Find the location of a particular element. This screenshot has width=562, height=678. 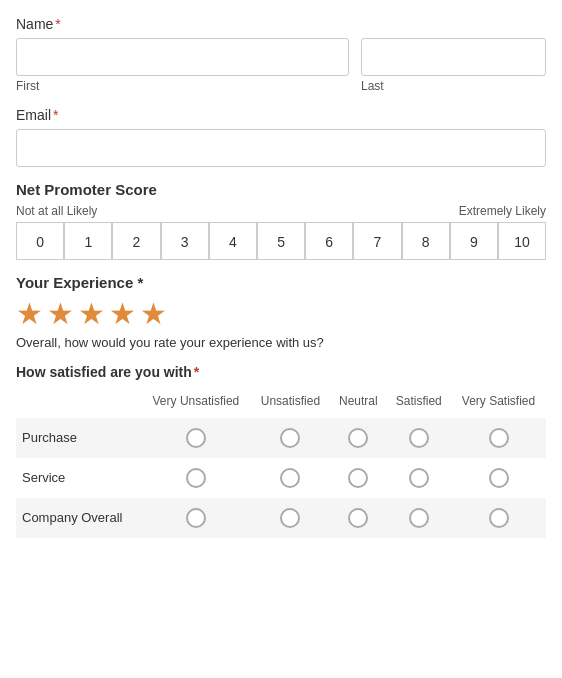

nps-not-likely: Not at all Likely is located at coordinates (56, 211).